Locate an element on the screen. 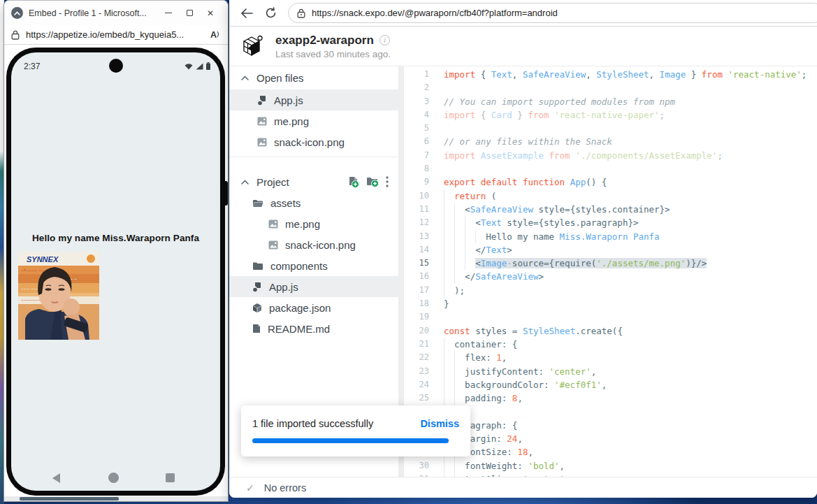 The image size is (817, 504). line-number: 4 is located at coordinates (417, 115).